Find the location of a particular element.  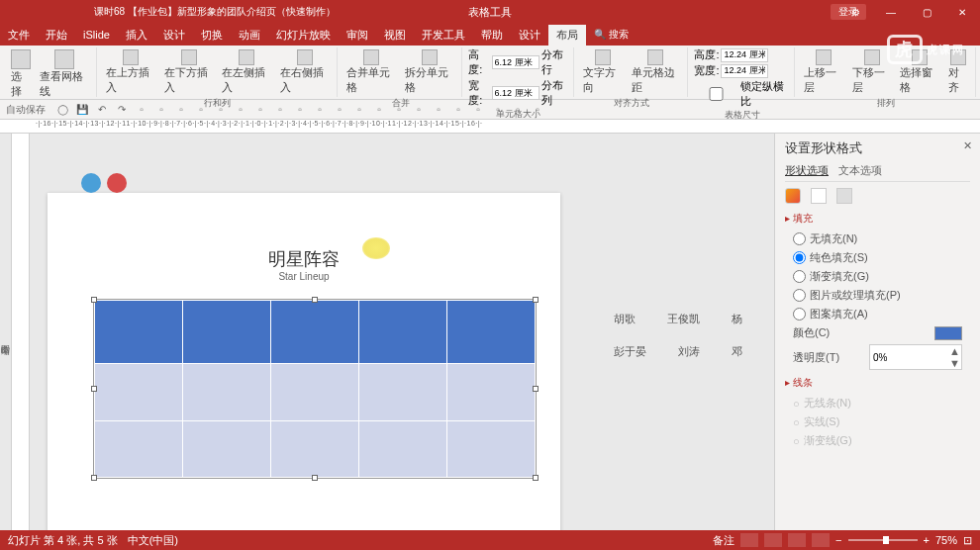

zoom-out: − is located at coordinates (838, 540).